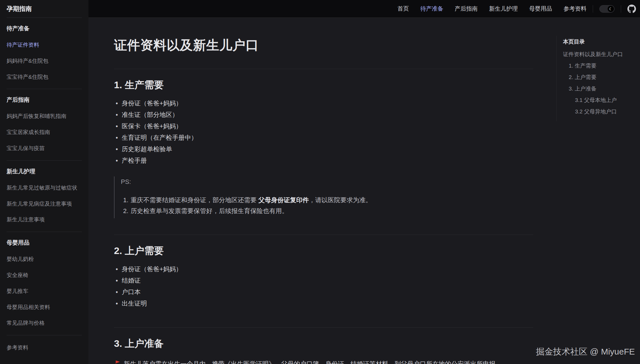 The image size is (640, 364). I want to click on section-heading-2: 2. 上户需要, so click(324, 246).